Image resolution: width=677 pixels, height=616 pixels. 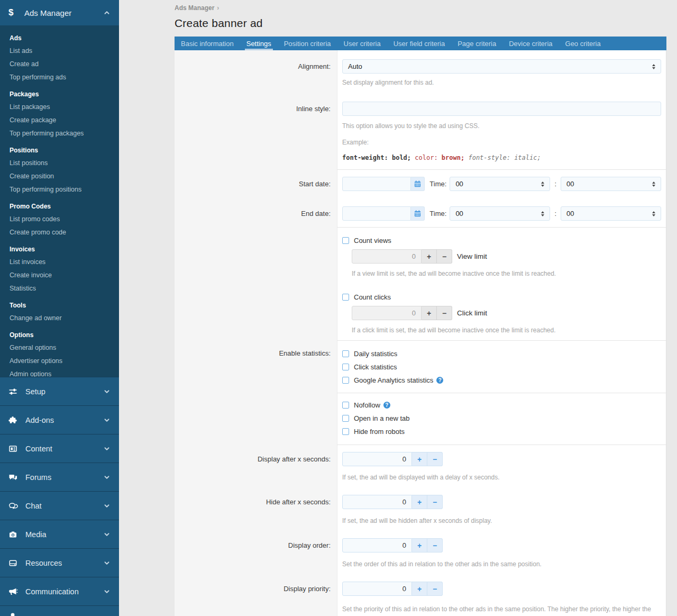 I want to click on alignment-select: Auto, so click(x=501, y=67).